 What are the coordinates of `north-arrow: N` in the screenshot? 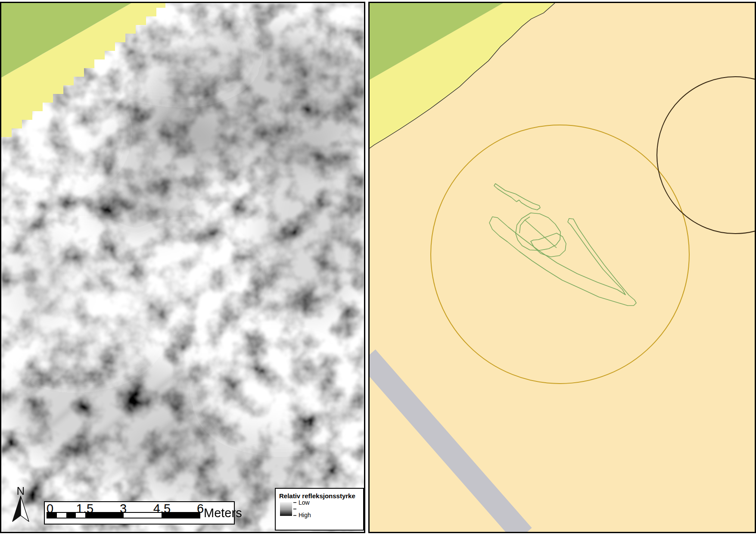 It's located at (21, 504).